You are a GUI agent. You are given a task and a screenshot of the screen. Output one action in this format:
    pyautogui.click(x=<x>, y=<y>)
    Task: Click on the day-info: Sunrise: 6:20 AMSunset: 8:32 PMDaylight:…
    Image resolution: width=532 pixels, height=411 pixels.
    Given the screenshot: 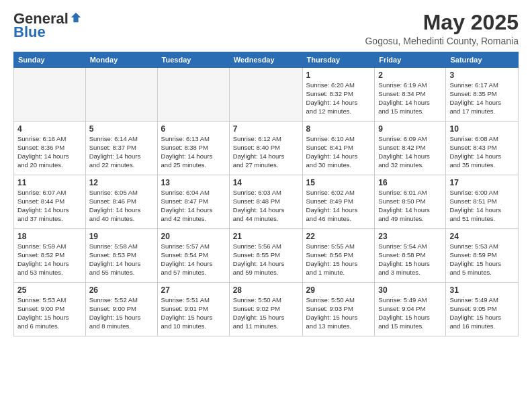 What is the action you would take?
    pyautogui.click(x=339, y=98)
    